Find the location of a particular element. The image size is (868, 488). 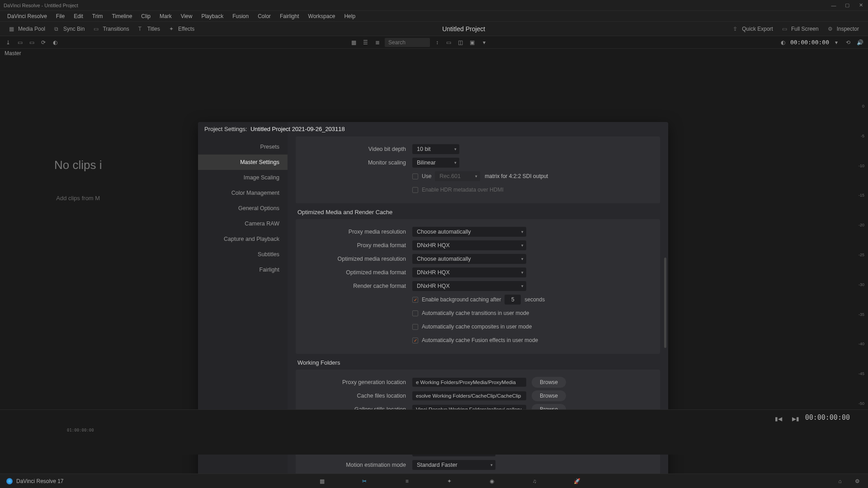

menu-help: Help is located at coordinates (350, 16).